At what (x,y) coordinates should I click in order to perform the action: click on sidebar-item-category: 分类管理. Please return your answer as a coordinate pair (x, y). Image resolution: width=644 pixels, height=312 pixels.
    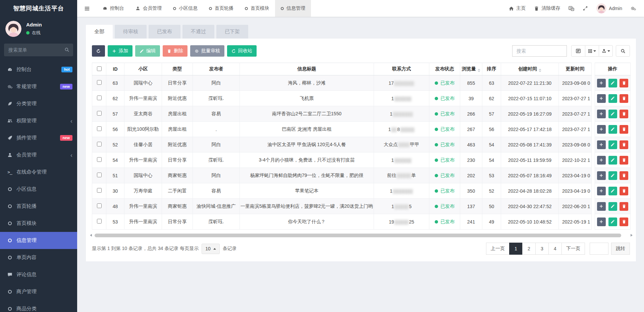
    Looking at the image, I should click on (39, 104).